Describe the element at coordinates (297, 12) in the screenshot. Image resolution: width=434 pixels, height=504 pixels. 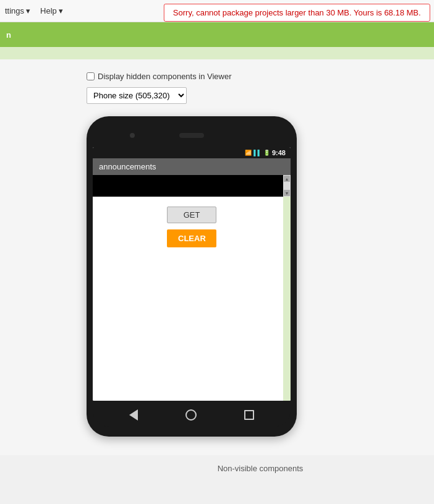
I see `error-banner: Sorry, cannot package projects larger th…` at that location.